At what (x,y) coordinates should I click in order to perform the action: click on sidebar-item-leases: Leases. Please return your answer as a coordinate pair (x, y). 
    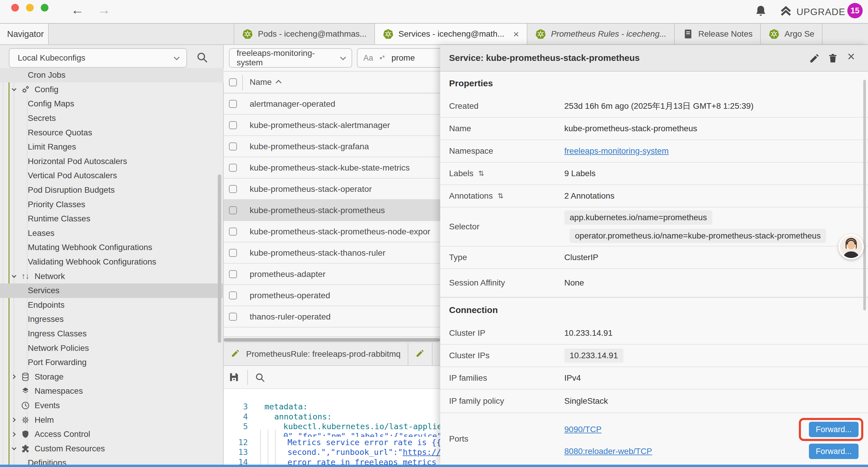
    Looking at the image, I should click on (112, 233).